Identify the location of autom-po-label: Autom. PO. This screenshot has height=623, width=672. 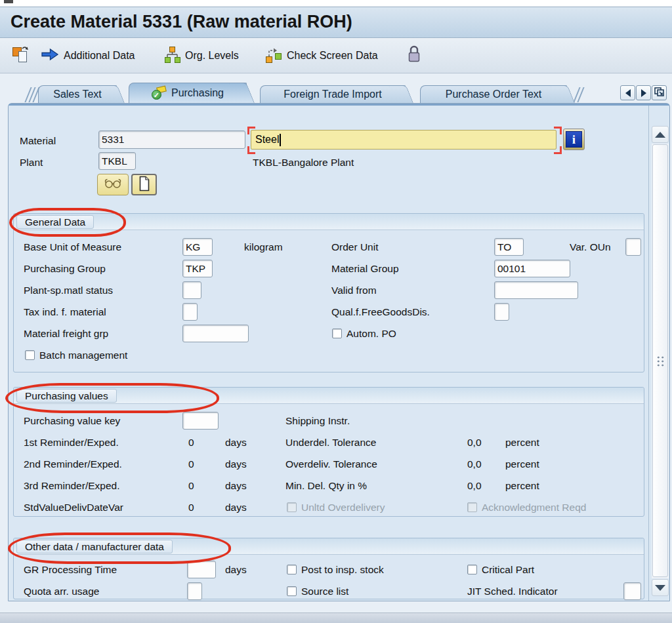
(371, 334).